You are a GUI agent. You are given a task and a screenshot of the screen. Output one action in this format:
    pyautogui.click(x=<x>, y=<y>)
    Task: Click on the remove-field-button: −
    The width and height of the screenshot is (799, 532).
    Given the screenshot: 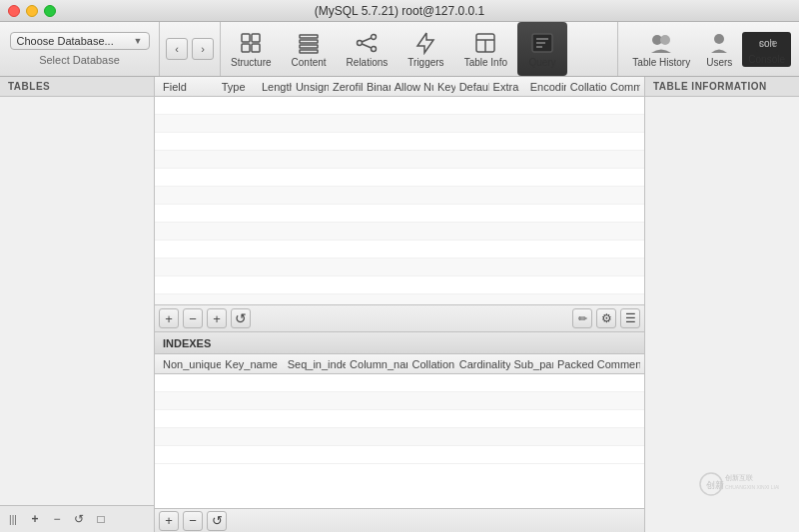 What is the action you would take?
    pyautogui.click(x=193, y=318)
    